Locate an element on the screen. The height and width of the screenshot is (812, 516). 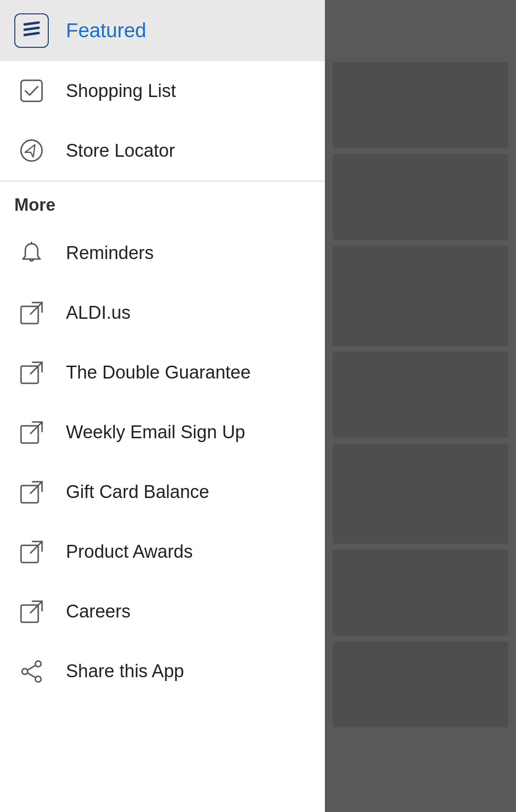
bell-icon is located at coordinates (32, 253).